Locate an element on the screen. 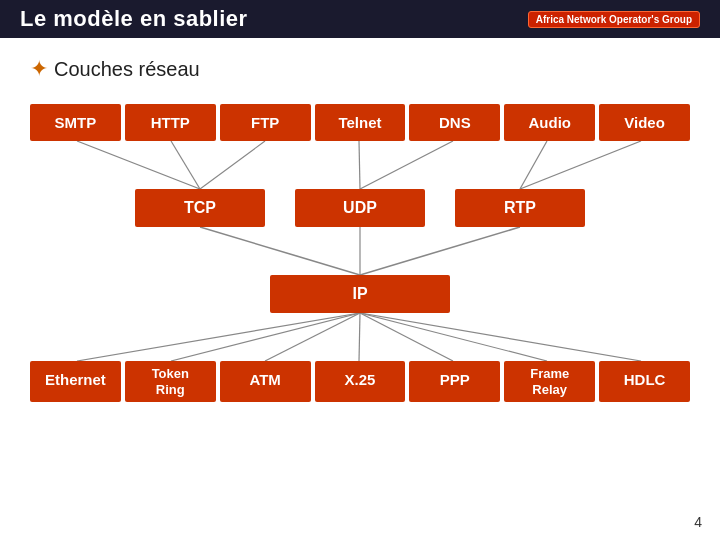  proto-audio: Audio is located at coordinates (550, 122).